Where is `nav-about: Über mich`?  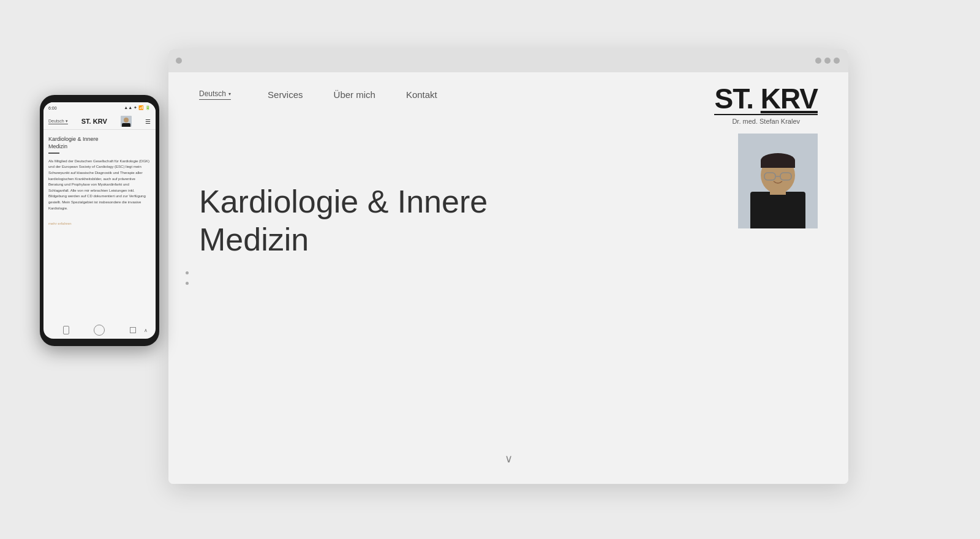
nav-about: Über mich is located at coordinates (355, 94).